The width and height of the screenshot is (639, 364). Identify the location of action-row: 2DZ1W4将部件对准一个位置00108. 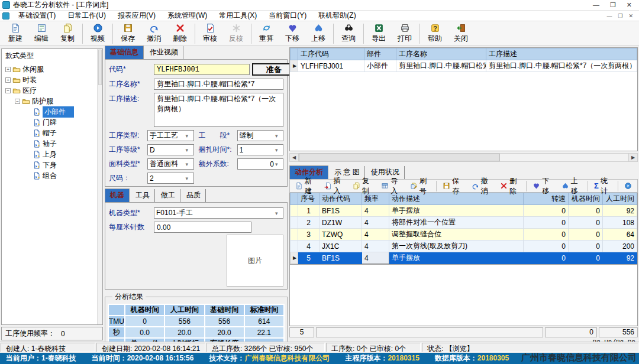
(464, 223).